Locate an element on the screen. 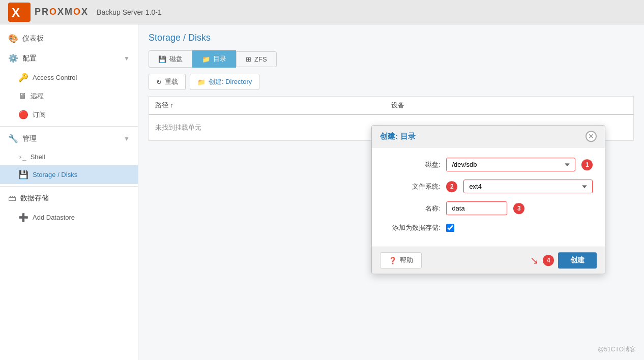 This screenshot has height=360, width=644. form-row-filesystem: 文件系统: 2 ext4 xfs btrfs is located at coordinates (488, 186).